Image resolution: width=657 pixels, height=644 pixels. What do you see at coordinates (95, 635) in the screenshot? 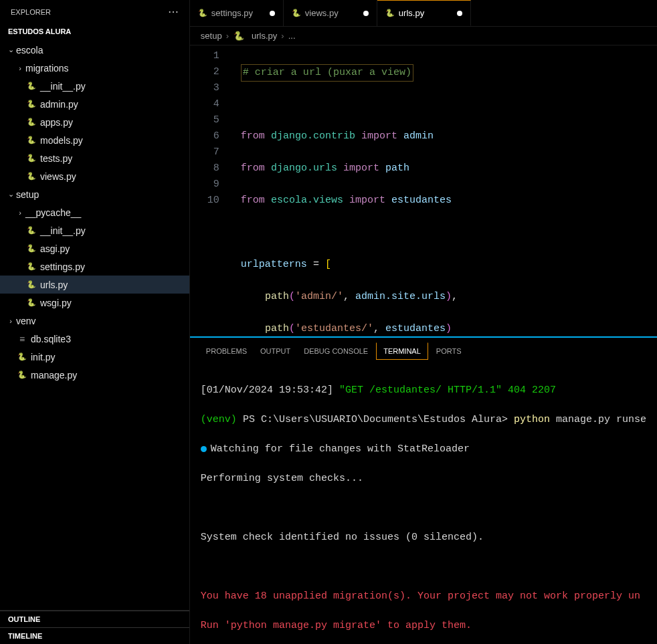
I see `timeline-section: TIMELINE` at bounding box center [95, 635].